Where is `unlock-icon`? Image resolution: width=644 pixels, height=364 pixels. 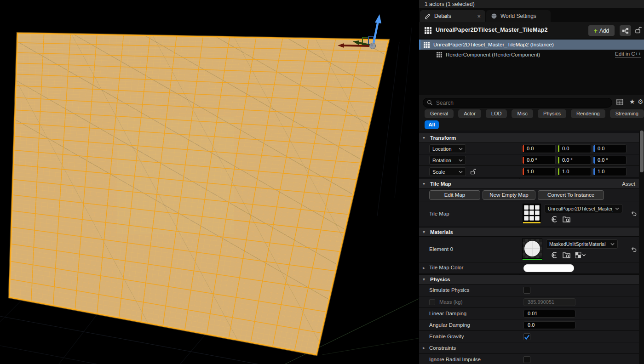
unlock-icon is located at coordinates (638, 30).